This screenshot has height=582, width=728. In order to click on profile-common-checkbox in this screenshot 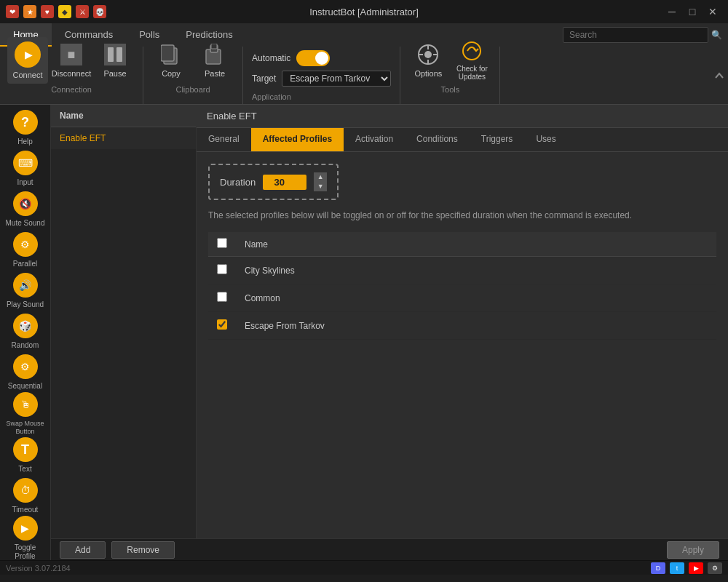, I will do `click(222, 297)`.